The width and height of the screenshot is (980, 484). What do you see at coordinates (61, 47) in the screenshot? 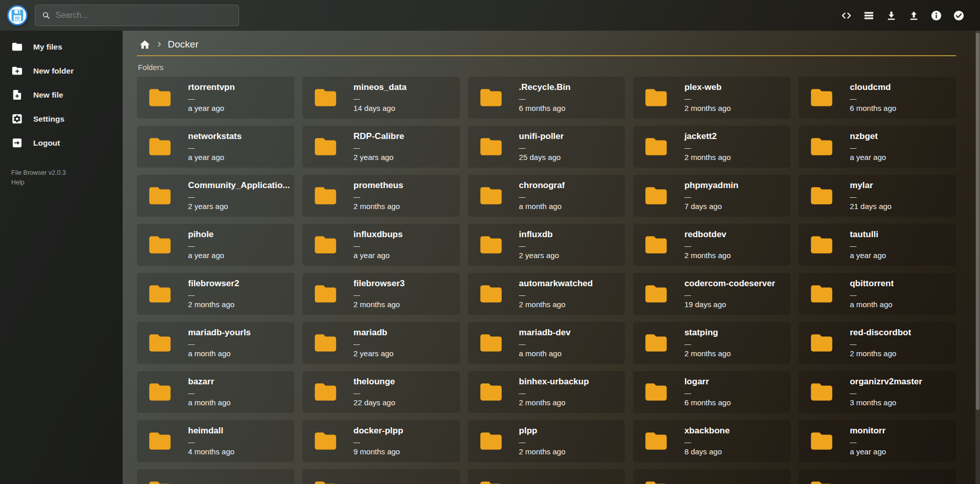
I see `sidebar-item-my-files: My files` at bounding box center [61, 47].